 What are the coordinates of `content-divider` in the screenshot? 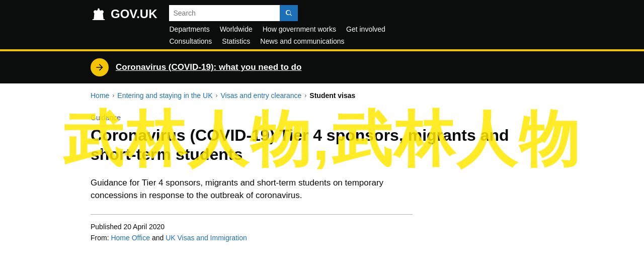 It's located at (252, 214).